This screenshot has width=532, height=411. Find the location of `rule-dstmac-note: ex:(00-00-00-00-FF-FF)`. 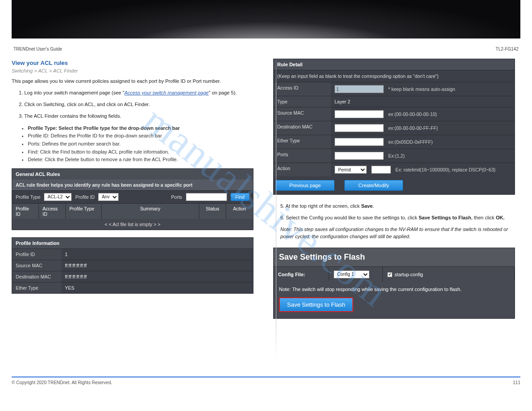

rule-dstmac-note: ex:(00-00-00-00-FF-FF) is located at coordinates (413, 128).